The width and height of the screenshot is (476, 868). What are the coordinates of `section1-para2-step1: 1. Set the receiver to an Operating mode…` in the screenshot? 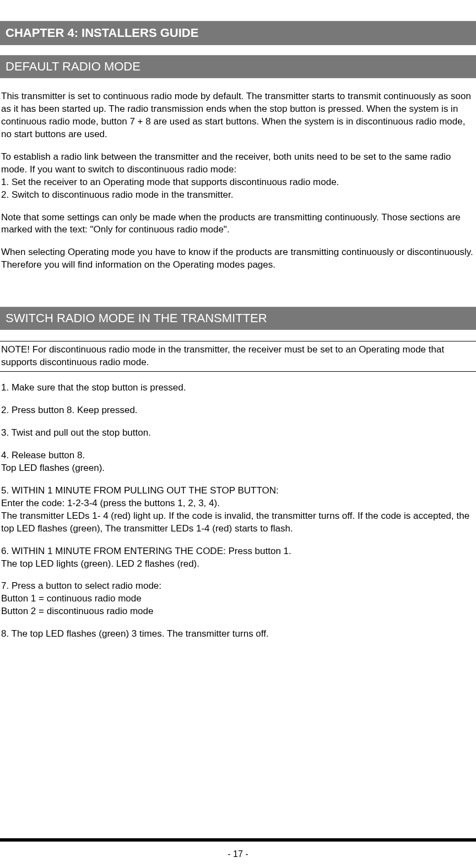 It's located at (170, 182).